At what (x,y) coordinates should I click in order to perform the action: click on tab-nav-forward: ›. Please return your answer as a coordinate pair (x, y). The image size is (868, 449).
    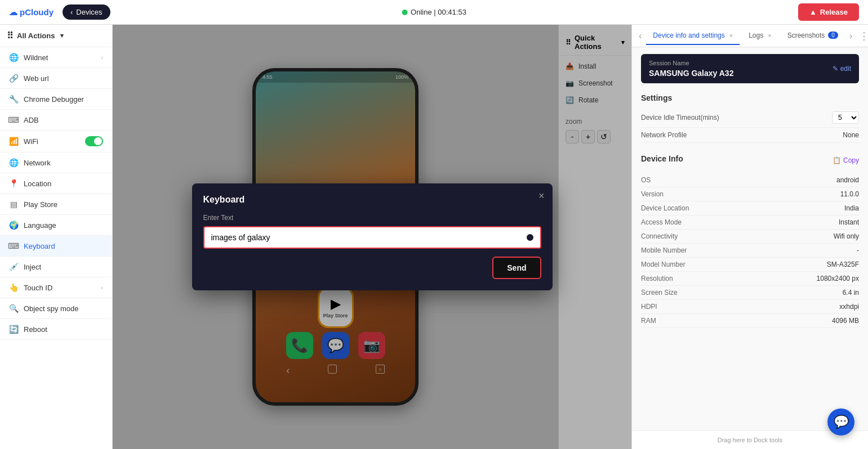
    Looking at the image, I should click on (851, 36).